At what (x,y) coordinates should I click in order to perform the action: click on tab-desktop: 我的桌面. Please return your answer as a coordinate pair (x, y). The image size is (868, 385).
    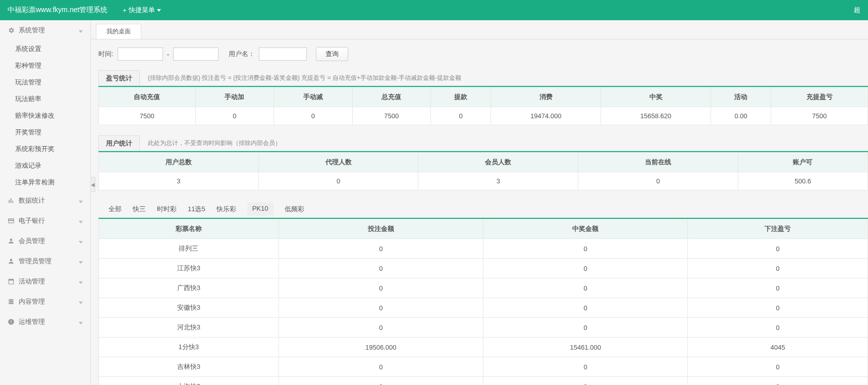
    Looking at the image, I should click on (119, 31).